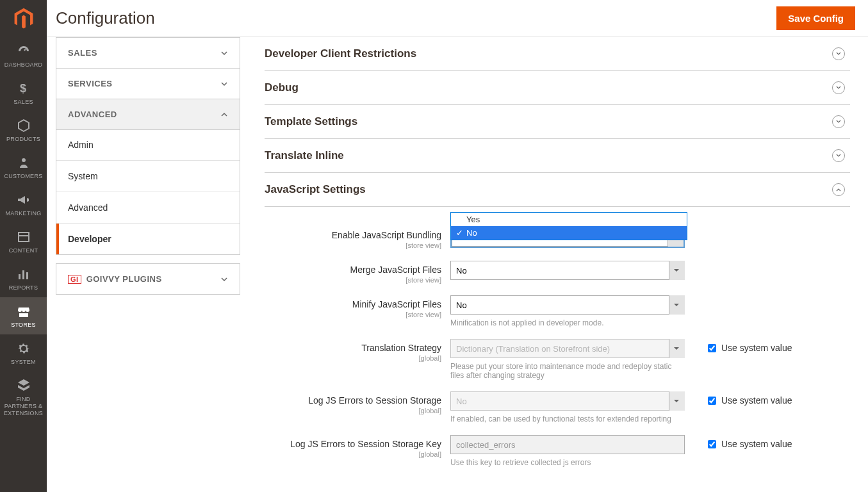 Image resolution: width=868 pixels, height=492 pixels. I want to click on use-system-log-key-checkbox, so click(712, 445).